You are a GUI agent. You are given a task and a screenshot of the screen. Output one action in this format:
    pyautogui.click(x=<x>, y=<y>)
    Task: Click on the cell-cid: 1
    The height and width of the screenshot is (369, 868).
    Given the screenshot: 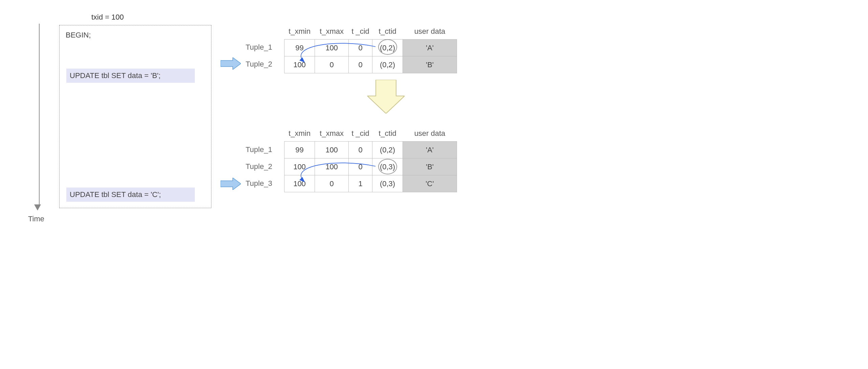 What is the action you would take?
    pyautogui.click(x=361, y=184)
    